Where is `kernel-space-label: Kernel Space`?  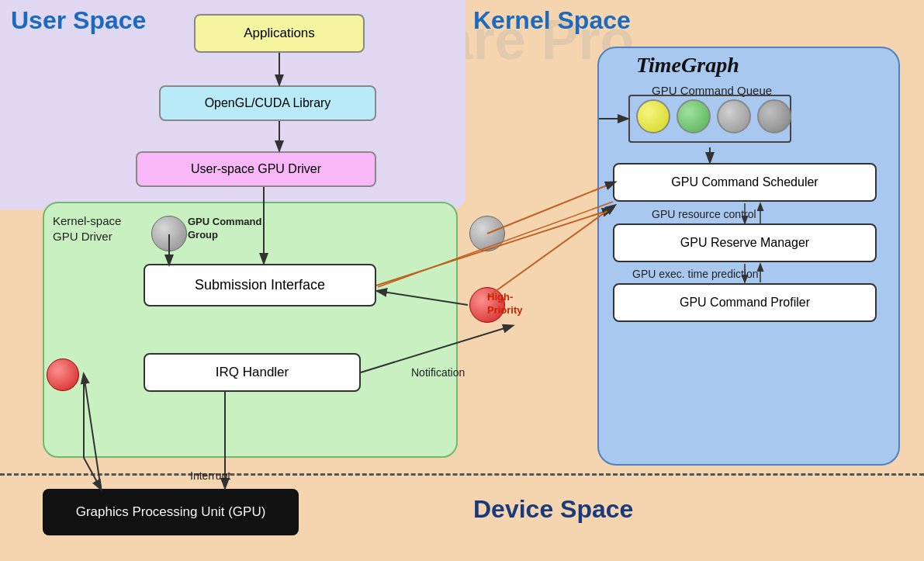 kernel-space-label: Kernel Space is located at coordinates (552, 20).